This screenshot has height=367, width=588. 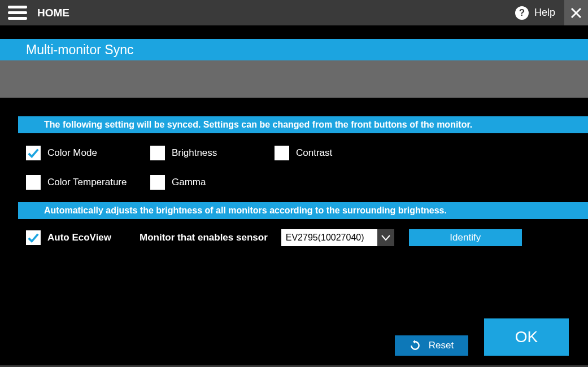 What do you see at coordinates (576, 13) in the screenshot?
I see `close-icon` at bounding box center [576, 13].